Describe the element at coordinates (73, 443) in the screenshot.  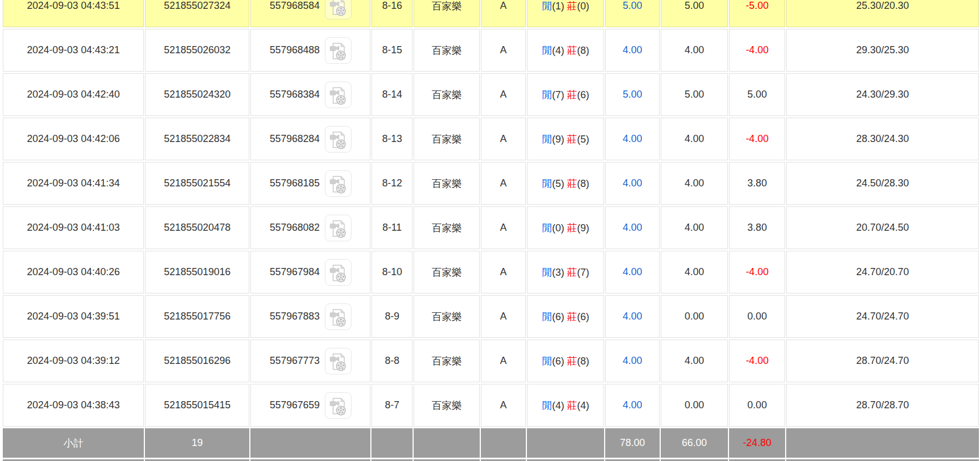
I see `subtotal-label: 小計` at that location.